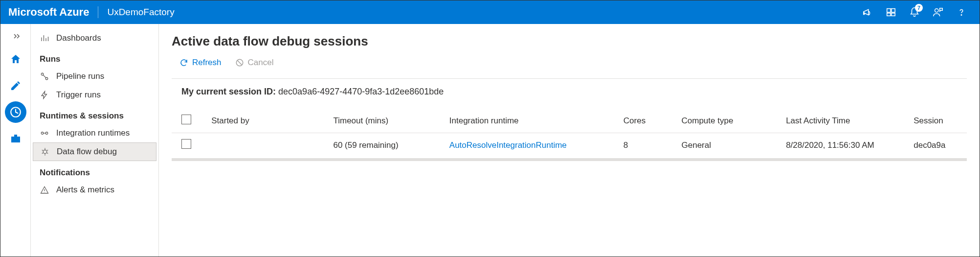 The width and height of the screenshot is (980, 257). I want to click on rail-toolbox-icon, so click(16, 139).